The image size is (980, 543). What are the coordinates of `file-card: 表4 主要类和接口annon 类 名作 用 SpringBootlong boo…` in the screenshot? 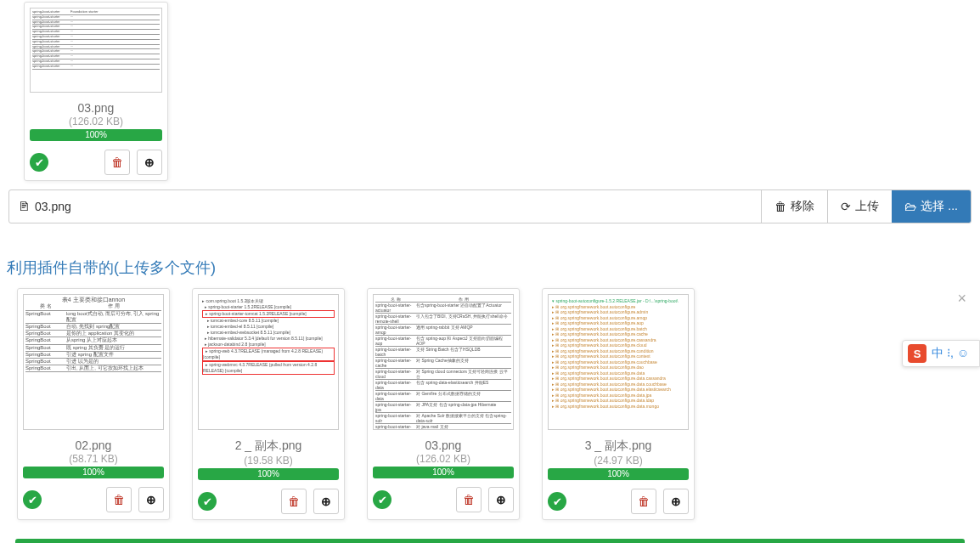 It's located at (93, 404).